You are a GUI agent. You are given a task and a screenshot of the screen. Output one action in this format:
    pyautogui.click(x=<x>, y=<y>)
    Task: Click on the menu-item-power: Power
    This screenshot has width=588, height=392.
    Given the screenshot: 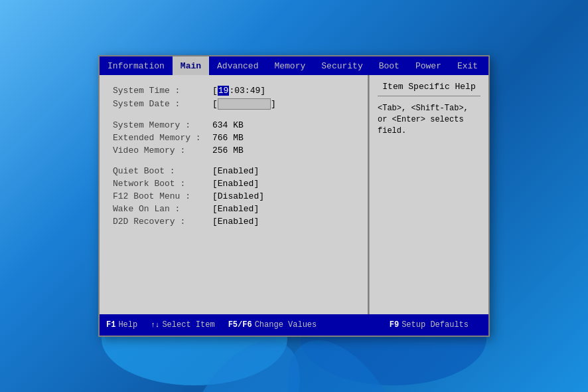 What is the action you would take?
    pyautogui.click(x=429, y=66)
    